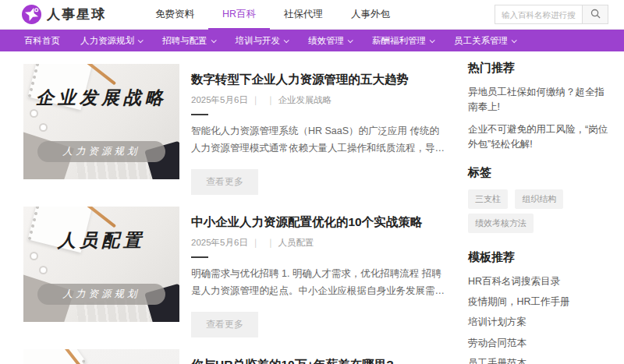  What do you see at coordinates (540, 360) in the screenshot?
I see `template-link: 员工手册范本` at bounding box center [540, 360].